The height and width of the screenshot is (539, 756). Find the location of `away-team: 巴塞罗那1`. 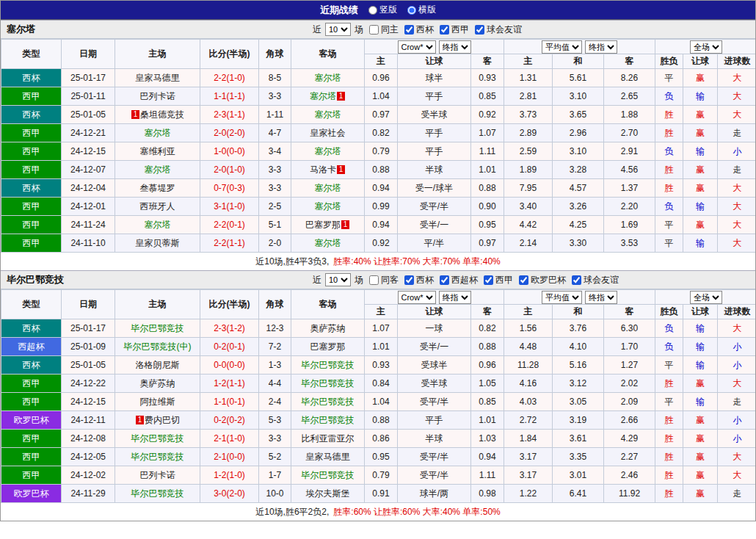

away-team: 巴塞罗那1 is located at coordinates (328, 225).